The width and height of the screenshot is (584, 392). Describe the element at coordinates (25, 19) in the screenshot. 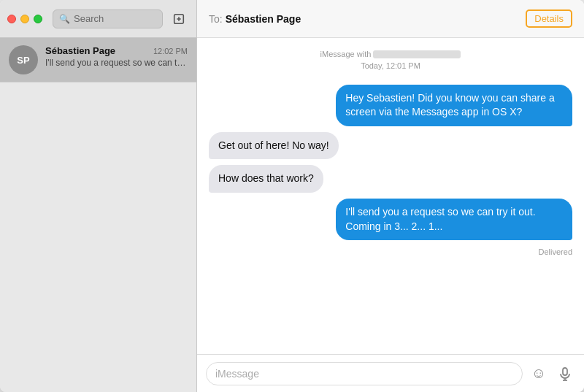

I see `traffic-lights` at that location.